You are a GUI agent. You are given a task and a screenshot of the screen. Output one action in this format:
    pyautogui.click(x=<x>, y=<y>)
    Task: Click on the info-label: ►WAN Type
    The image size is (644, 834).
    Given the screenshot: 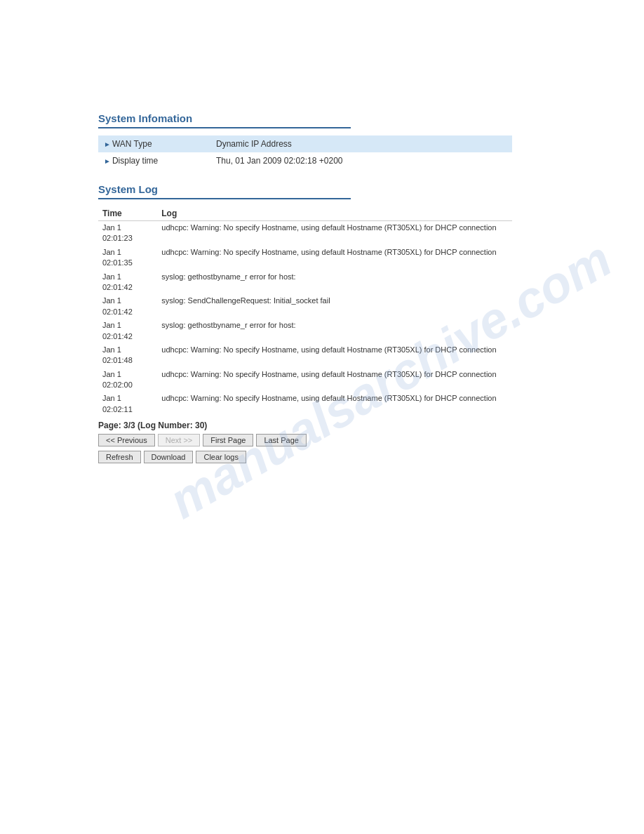 What is the action you would take?
    pyautogui.click(x=154, y=144)
    